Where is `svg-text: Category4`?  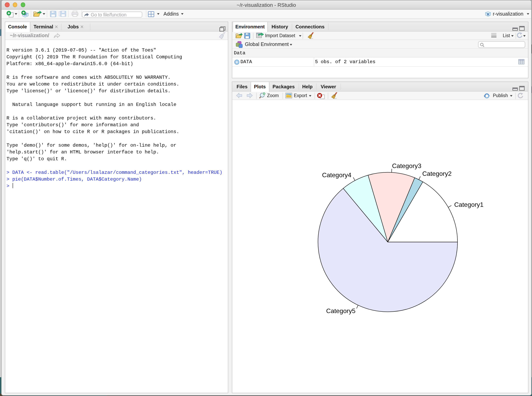 svg-text: Category4 is located at coordinates (337, 175).